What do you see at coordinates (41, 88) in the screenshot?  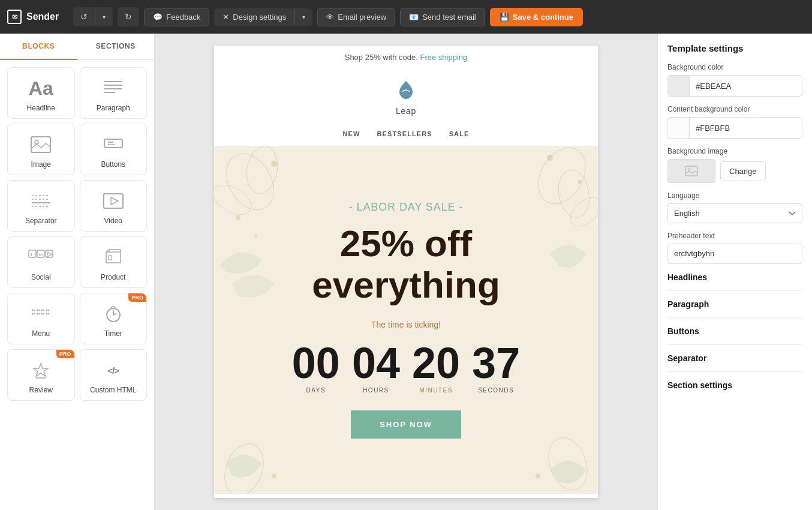 I see `headline-icon: Aa` at bounding box center [41, 88].